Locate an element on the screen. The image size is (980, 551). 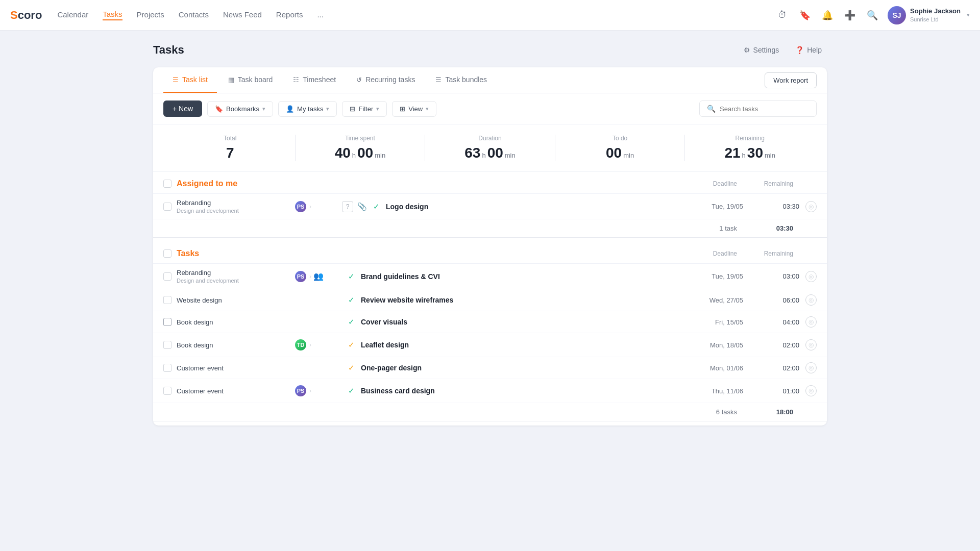
task-project: Customer event is located at coordinates (233, 368).